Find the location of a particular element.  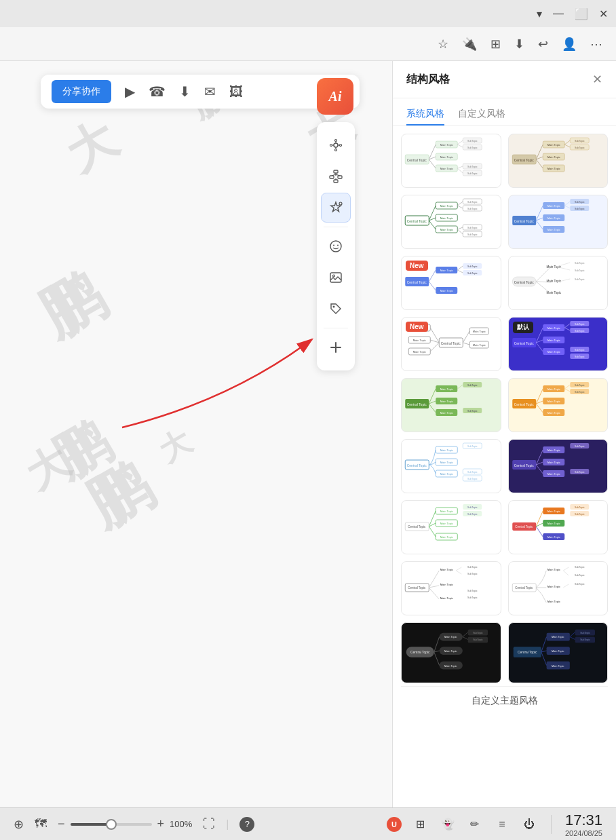

stack-icon: ≡ is located at coordinates (502, 824).